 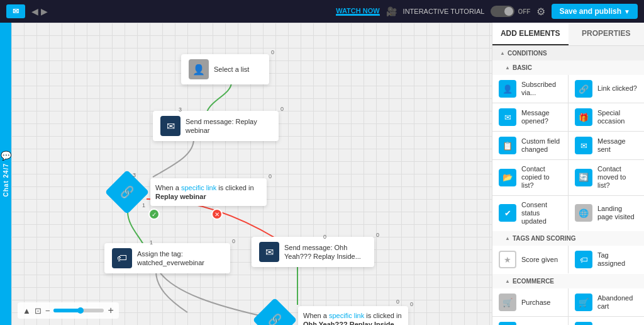 What do you see at coordinates (584, 324) in the screenshot?
I see `event-icon: 🎯` at bounding box center [584, 324].